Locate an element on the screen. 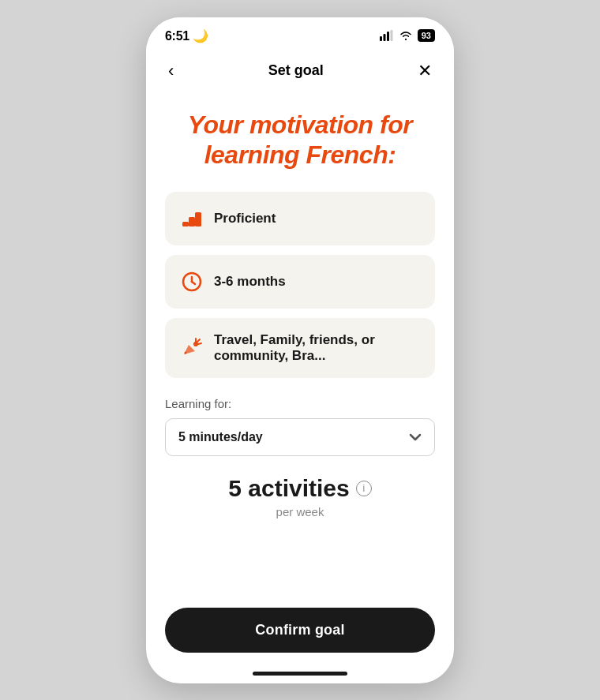 This screenshot has height=700, width=600. motivation-title: Your motivation for learning French: is located at coordinates (300, 140).